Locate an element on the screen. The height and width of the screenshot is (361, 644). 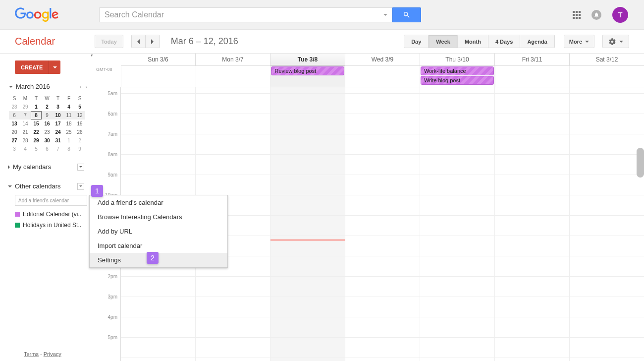
minical-header: March 2016 ‹ › is located at coordinates (50, 86).